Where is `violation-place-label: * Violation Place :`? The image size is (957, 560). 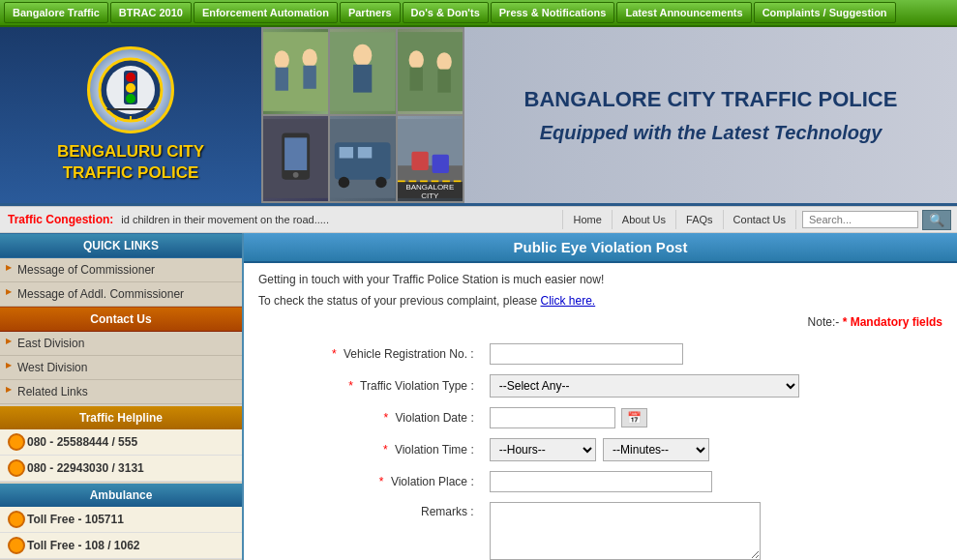
violation-place-label: * Violation Place : is located at coordinates (370, 482).